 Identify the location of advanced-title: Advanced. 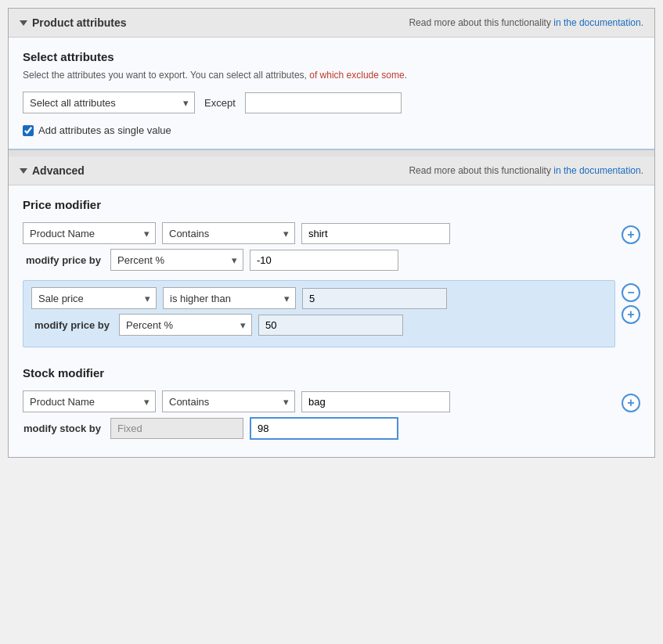
(58, 171).